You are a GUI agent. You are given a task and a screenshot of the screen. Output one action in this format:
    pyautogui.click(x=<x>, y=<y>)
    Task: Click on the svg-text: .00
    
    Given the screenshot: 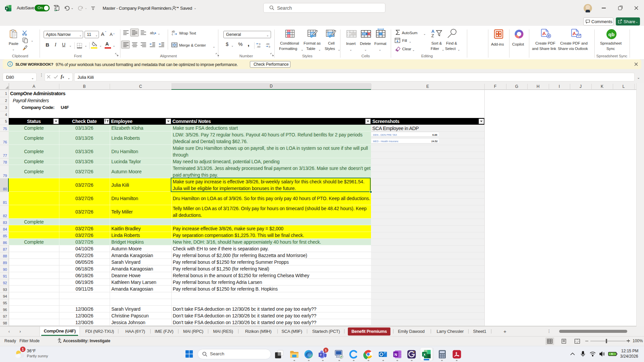 What is the action you would take?
    pyautogui.click(x=259, y=47)
    